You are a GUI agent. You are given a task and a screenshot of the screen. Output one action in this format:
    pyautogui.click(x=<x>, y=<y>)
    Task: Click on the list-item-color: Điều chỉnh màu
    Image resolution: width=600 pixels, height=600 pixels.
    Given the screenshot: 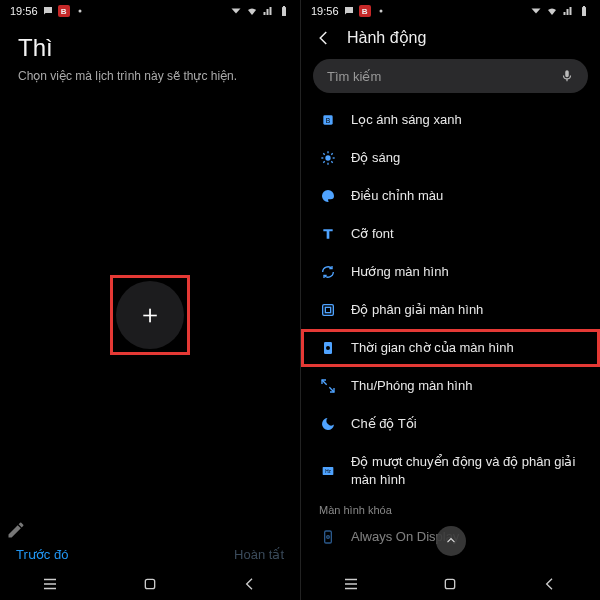 What is the action you would take?
    pyautogui.click(x=450, y=196)
    